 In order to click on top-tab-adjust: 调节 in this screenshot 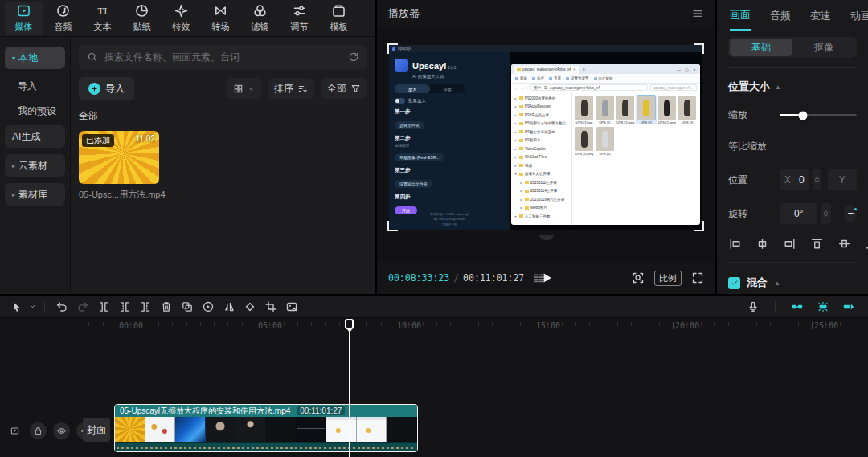, I will do `click(299, 18)`.